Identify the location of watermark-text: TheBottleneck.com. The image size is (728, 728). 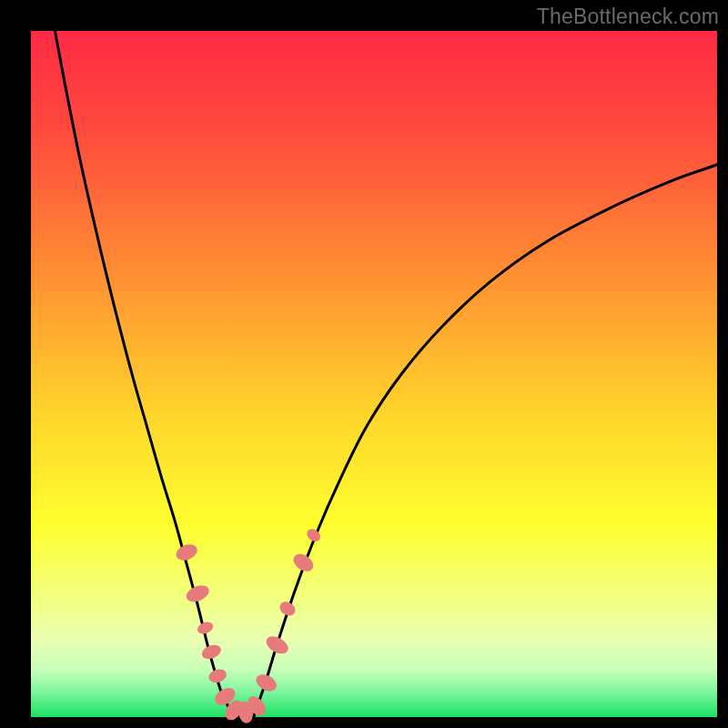
(628, 16).